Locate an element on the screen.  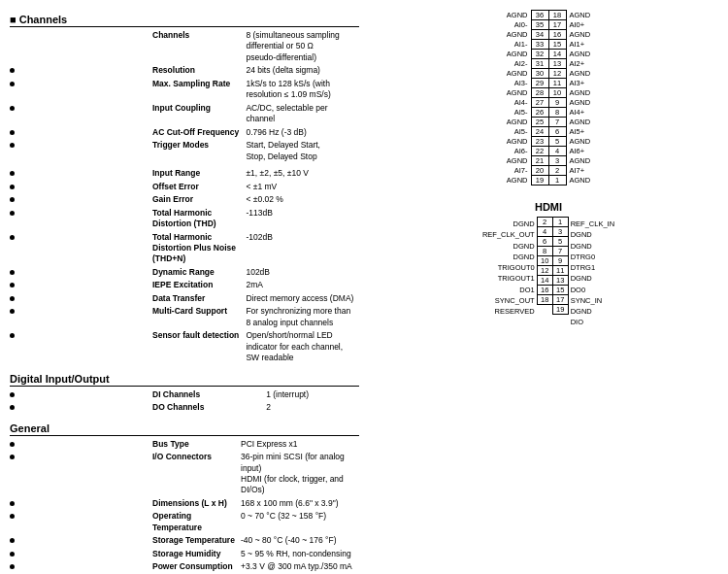
table-row: AI7- 20 2 AI7+ is located at coordinates (548, 171).